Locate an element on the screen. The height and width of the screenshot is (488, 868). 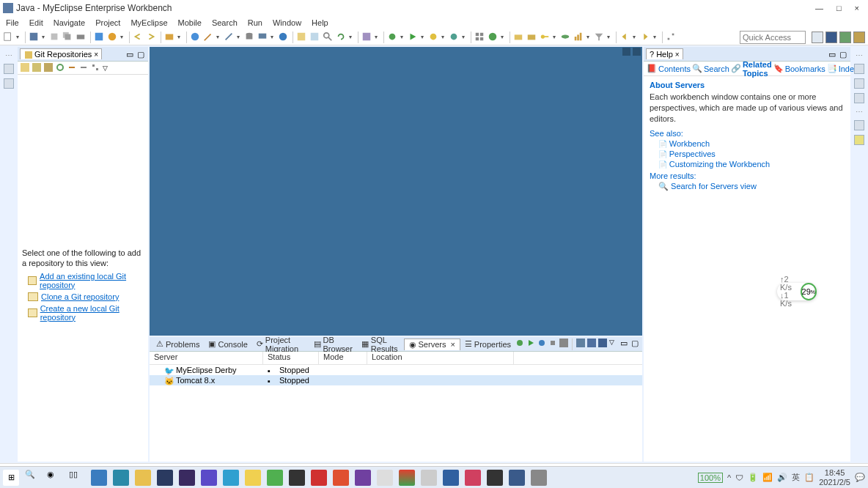
tab-migration: ⟳Project Migration is located at coordinates (281, 344).